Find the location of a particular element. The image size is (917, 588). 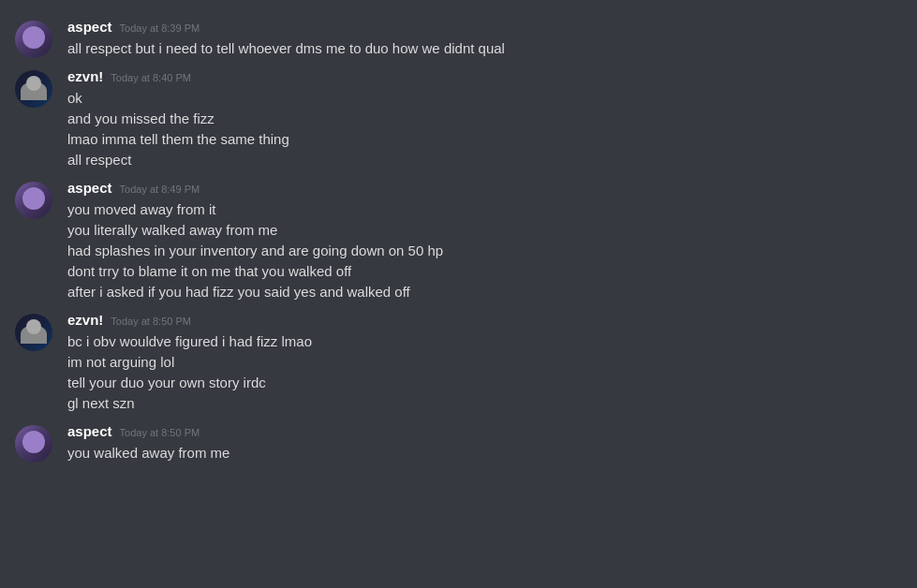

message-header: aspectToday at 8:49 PM is located at coordinates (485, 187).